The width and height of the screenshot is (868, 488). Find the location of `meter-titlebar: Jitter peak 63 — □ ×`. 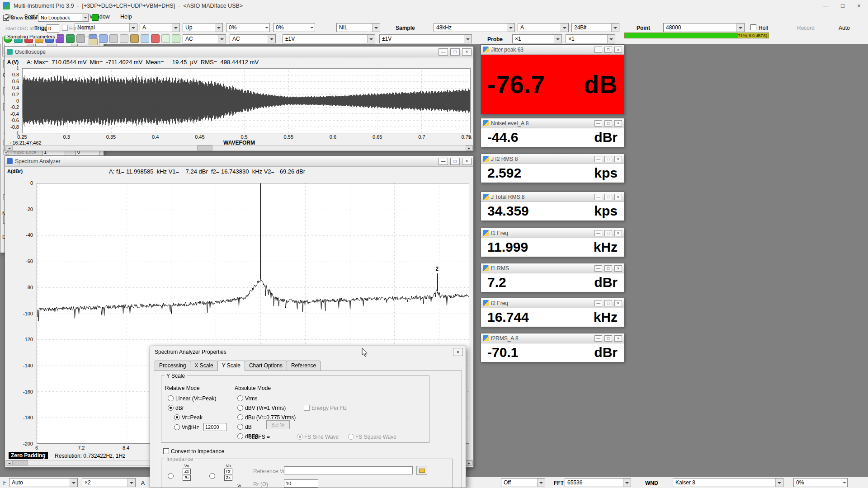

meter-titlebar: Jitter peak 63 — □ × is located at coordinates (552, 50).